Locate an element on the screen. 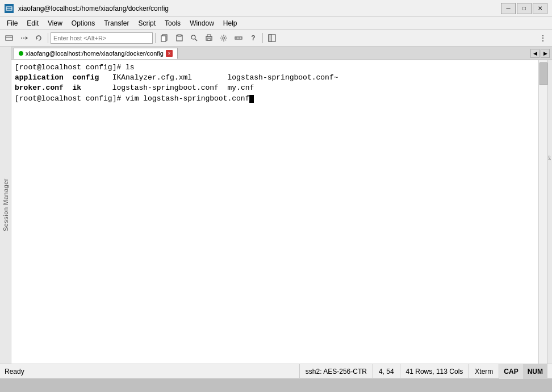 This screenshot has height=392, width=552. menu-tools: Tools is located at coordinates (173, 23).